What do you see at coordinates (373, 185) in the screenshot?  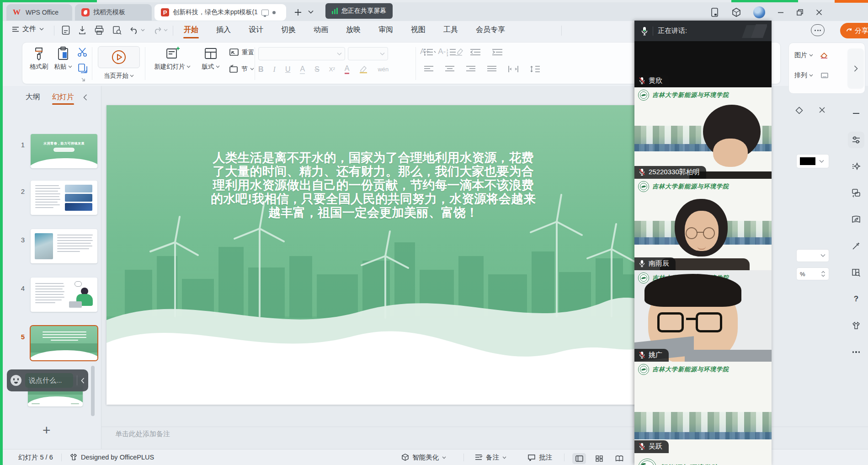 I see `slide-body-text: 人类生活是离不开水的，国家为了合理地利用水资源，花费 了大量的时间、精力、还有财…` at bounding box center [373, 185].